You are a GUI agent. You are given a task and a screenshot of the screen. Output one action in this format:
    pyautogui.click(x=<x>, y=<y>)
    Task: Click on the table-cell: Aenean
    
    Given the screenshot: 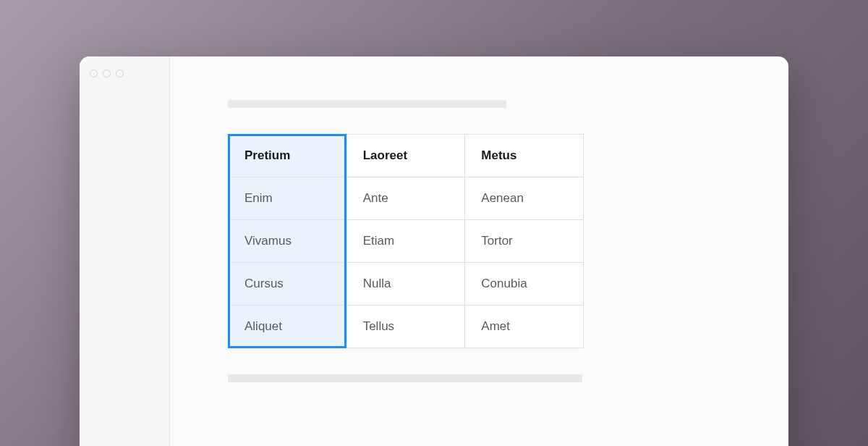 What is the action you would take?
    pyautogui.click(x=524, y=198)
    